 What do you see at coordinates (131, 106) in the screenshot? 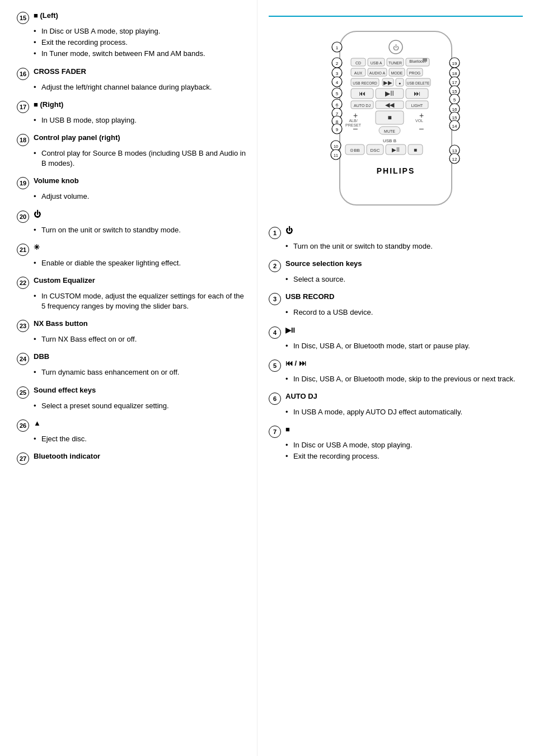
I see `section-title-row: 17■ (Right)` at bounding box center [131, 106].